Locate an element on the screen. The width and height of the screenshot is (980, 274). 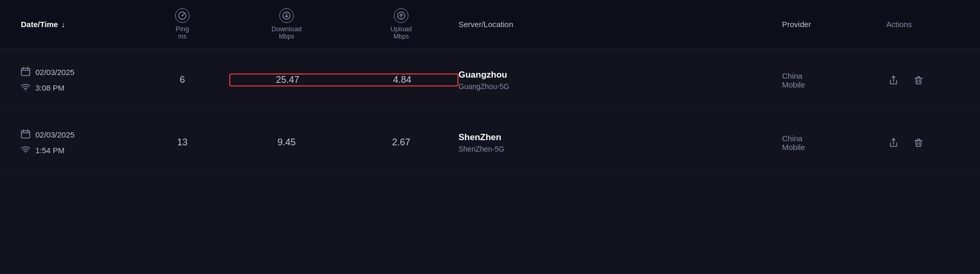
cell-date-time-1: 02/03/2025 3:08 PM is located at coordinates (78, 80).